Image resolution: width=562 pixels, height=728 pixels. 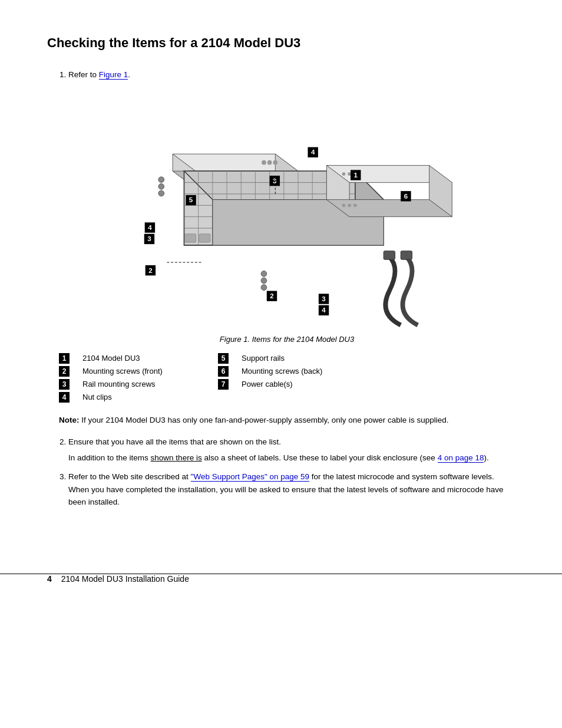 What do you see at coordinates (292, 489) in the screenshot?
I see `step-3: Refer to the Web site described at "Web …` at bounding box center [292, 489].